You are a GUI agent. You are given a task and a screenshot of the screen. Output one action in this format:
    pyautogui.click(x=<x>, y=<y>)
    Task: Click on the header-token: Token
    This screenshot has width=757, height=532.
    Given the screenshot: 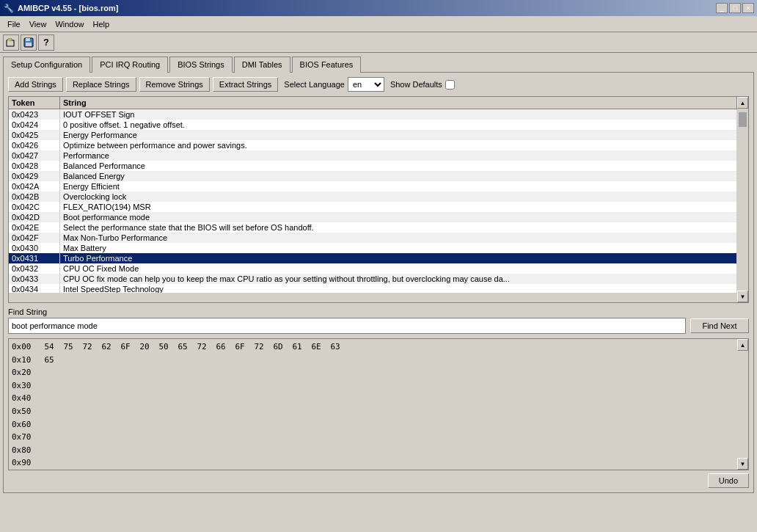 What is the action you would take?
    pyautogui.click(x=34, y=103)
    